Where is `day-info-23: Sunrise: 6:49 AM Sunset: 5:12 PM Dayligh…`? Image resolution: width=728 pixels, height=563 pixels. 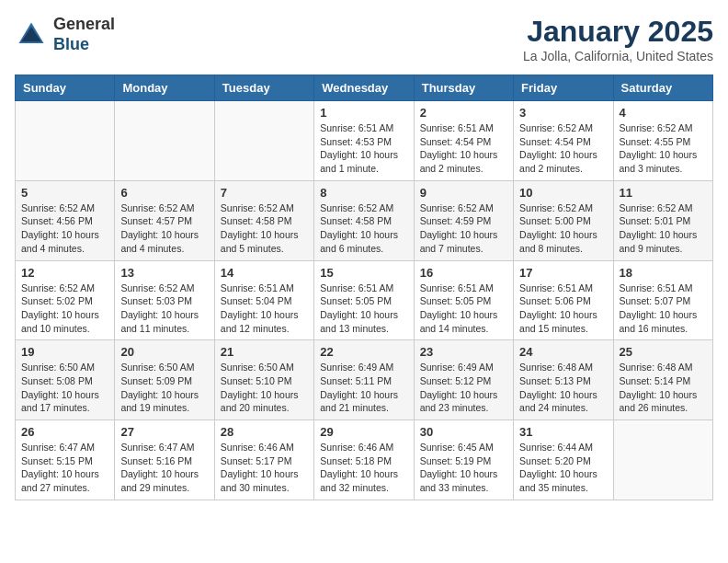 day-info-23: Sunrise: 6:49 AM Sunset: 5:12 PM Dayligh… is located at coordinates (463, 388).